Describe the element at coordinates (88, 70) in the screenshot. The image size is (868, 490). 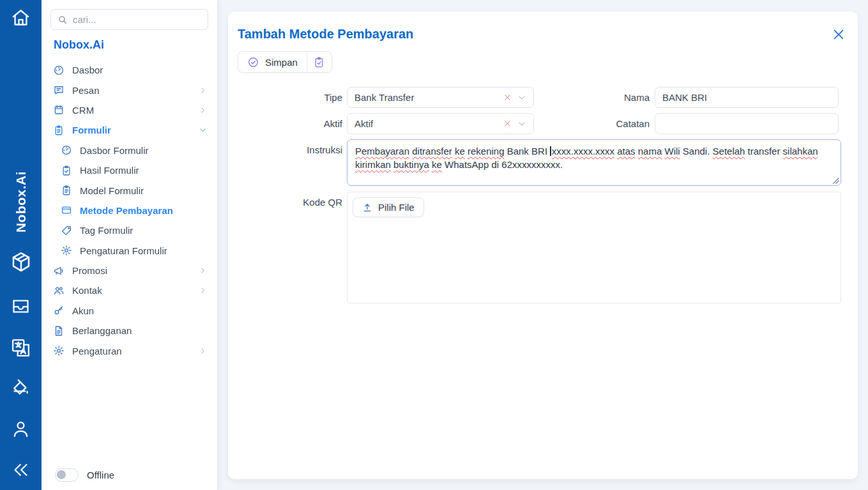
I see `sidebar-item-label: Dasbor` at that location.